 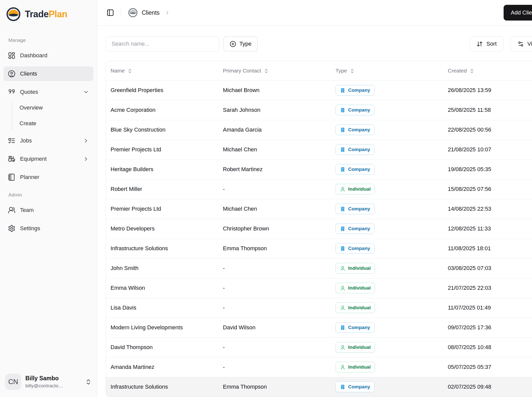 What do you see at coordinates (48, 141) in the screenshot?
I see `sidebar-item-jobs: Jobs` at bounding box center [48, 141].